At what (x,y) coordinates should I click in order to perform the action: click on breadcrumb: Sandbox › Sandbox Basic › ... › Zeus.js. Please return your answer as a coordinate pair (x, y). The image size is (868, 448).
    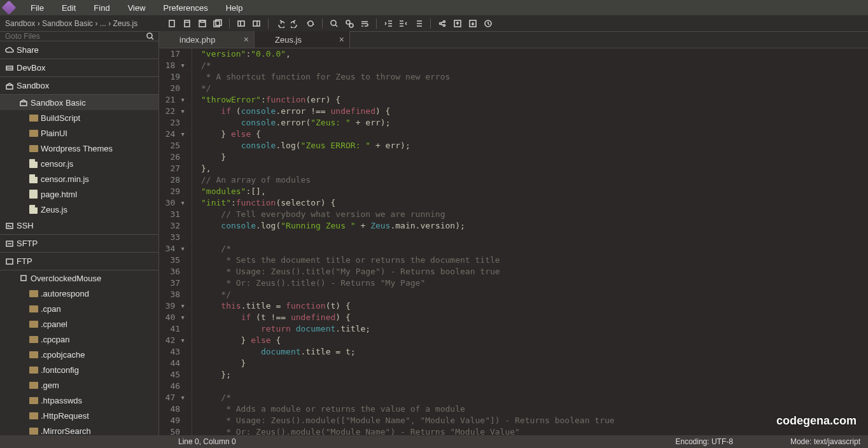
    Looking at the image, I should click on (80, 24).